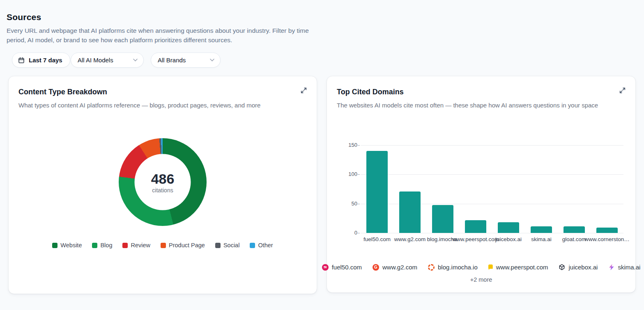  What do you see at coordinates (63, 92) in the screenshot?
I see `card-title: Content Type Breakdown` at bounding box center [63, 92].